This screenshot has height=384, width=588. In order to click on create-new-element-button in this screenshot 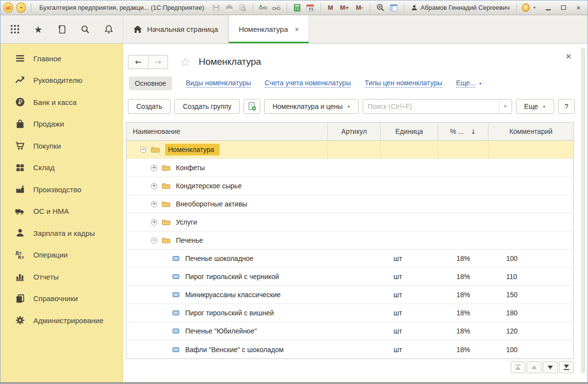, I will do `click(252, 106)`.